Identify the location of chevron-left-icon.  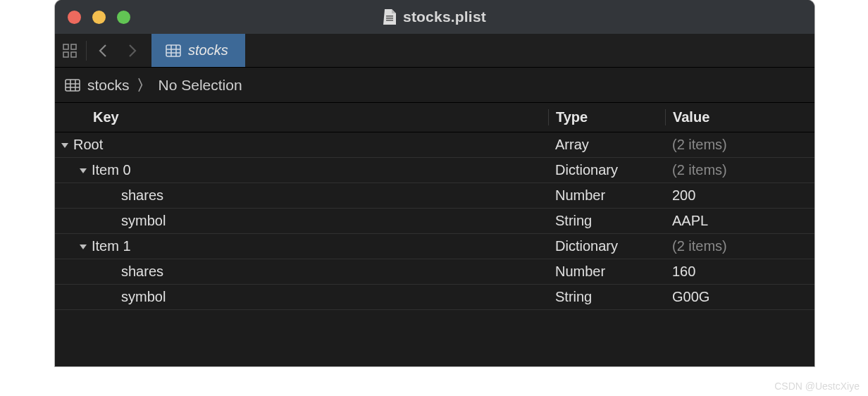
(103, 51).